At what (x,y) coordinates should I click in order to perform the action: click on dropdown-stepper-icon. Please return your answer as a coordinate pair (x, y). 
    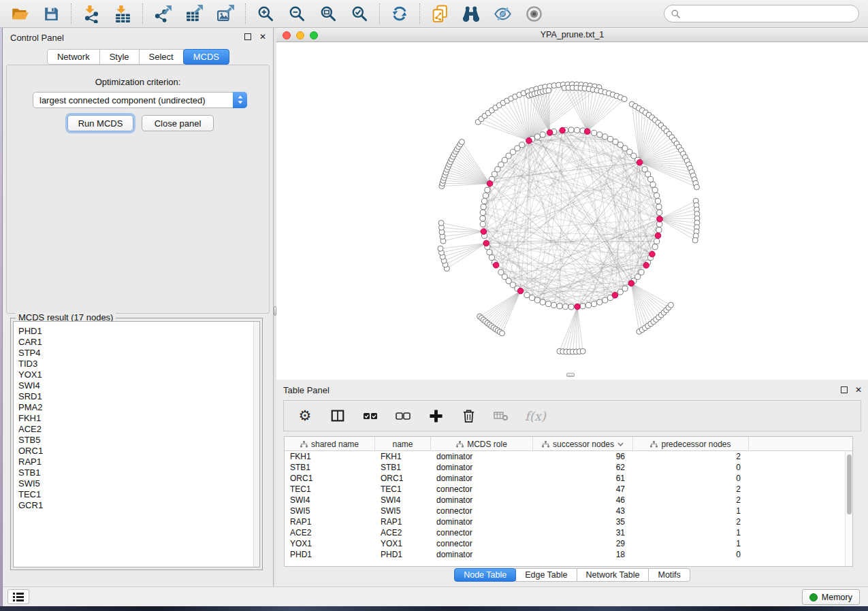
    Looking at the image, I should click on (240, 100).